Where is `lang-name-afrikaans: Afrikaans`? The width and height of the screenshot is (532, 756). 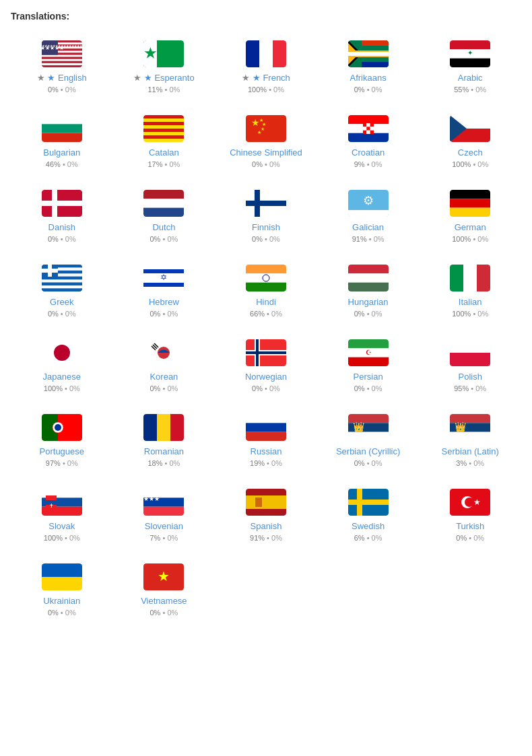 lang-name-afrikaans: Afrikaans is located at coordinates (368, 78).